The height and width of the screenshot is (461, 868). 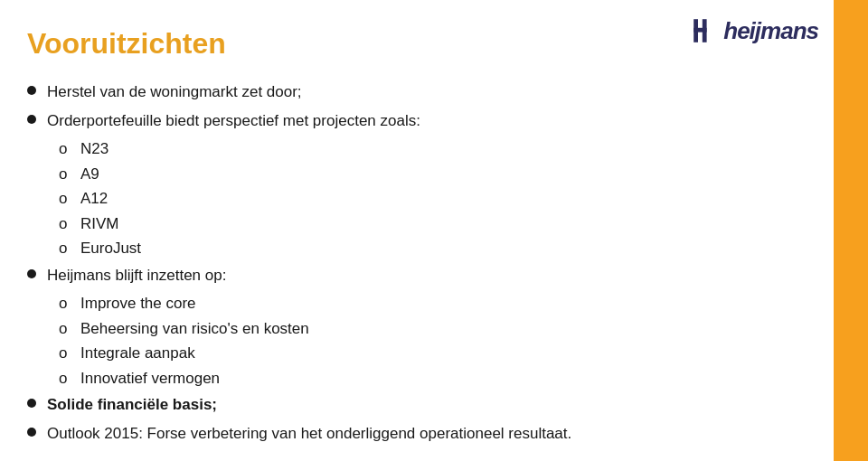 What do you see at coordinates (309, 434) in the screenshot?
I see `bullet-text-5: Outlook 2015: Forse verbetering van het …` at bounding box center [309, 434].